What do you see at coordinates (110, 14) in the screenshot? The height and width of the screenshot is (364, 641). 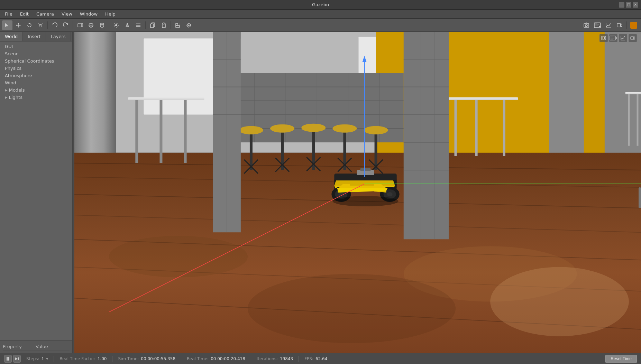 I see `menu-help: Help` at bounding box center [110, 14].